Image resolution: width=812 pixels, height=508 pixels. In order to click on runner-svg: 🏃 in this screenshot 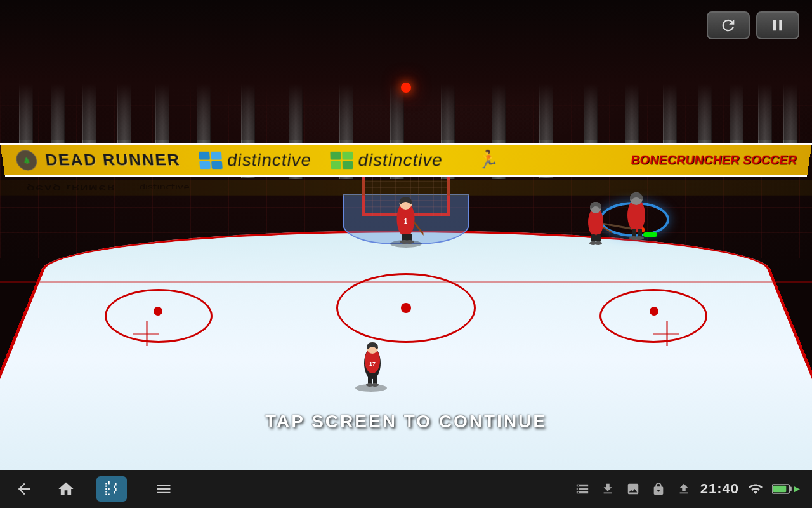, I will do `click(487, 159)`.